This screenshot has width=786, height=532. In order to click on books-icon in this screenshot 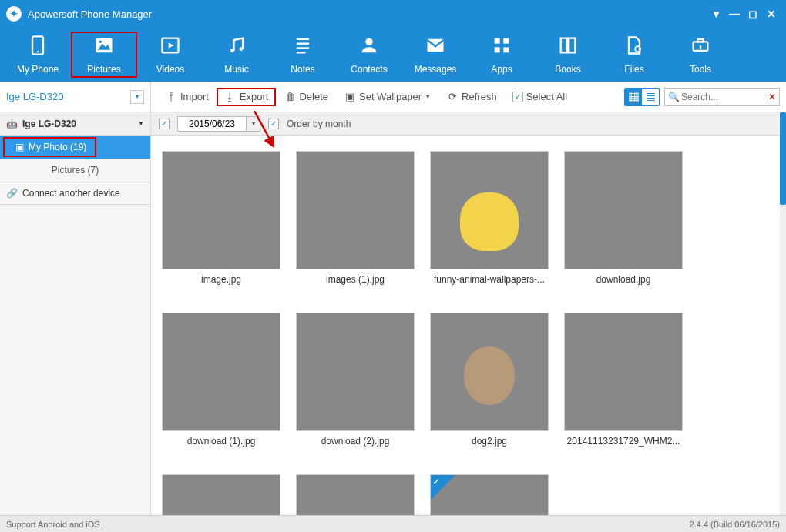, I will do `click(568, 48)`.